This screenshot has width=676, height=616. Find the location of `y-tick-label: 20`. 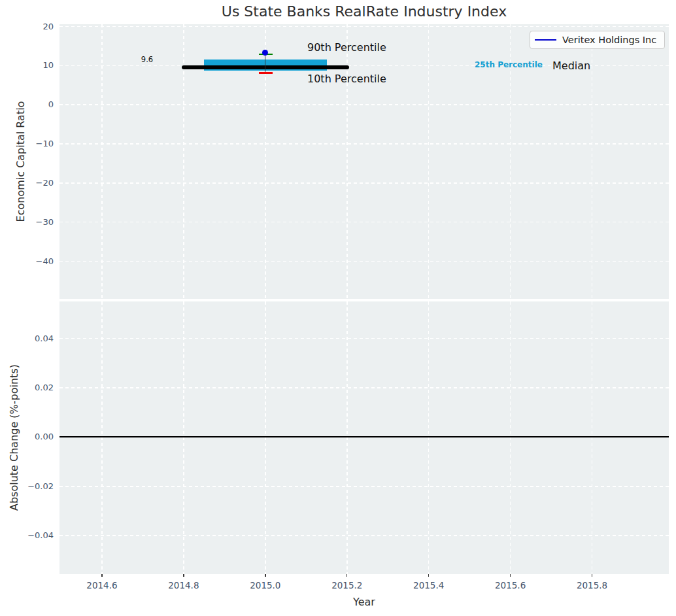

y-tick-label: 20 is located at coordinates (33, 27).